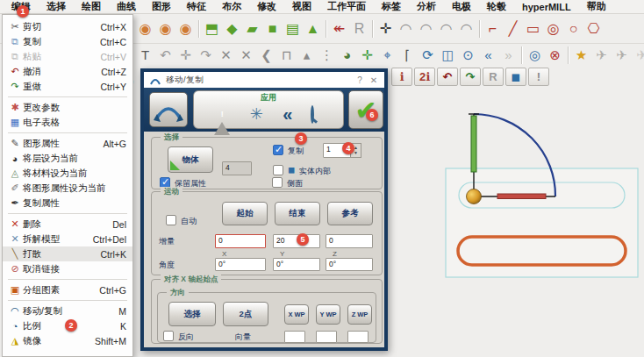 The width and height of the screenshot is (644, 357). What do you see at coordinates (68, 225) in the screenshot?
I see `menu-item-delete: ✕删除Del` at bounding box center [68, 225].